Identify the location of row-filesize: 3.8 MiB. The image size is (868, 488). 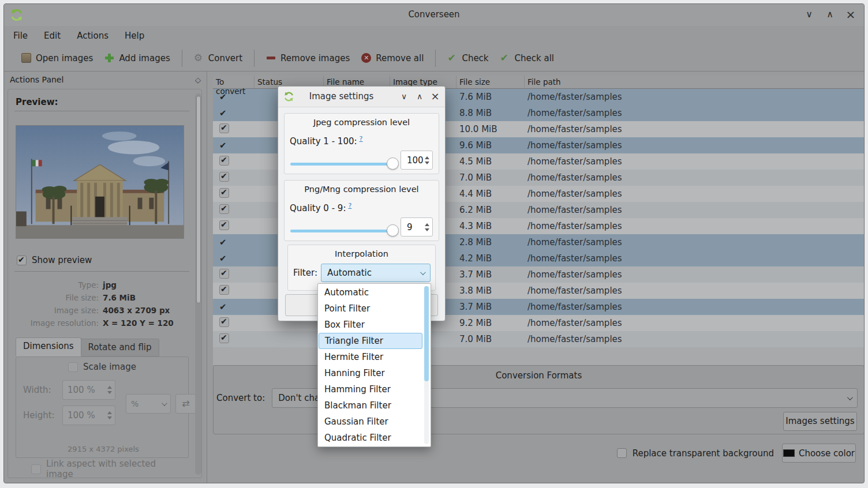
(491, 291).